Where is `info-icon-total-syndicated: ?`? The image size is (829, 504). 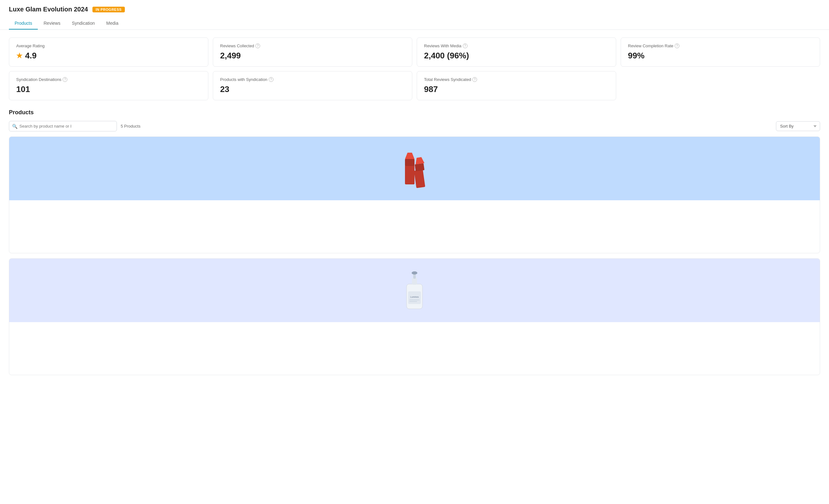 info-icon-total-syndicated: ? is located at coordinates (475, 79).